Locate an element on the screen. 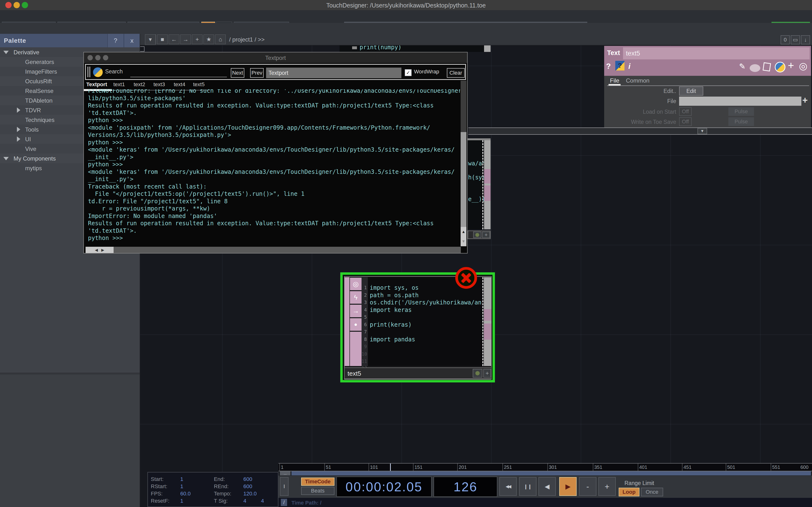  wordwrap-checkbox: ✓ is located at coordinates (408, 73).